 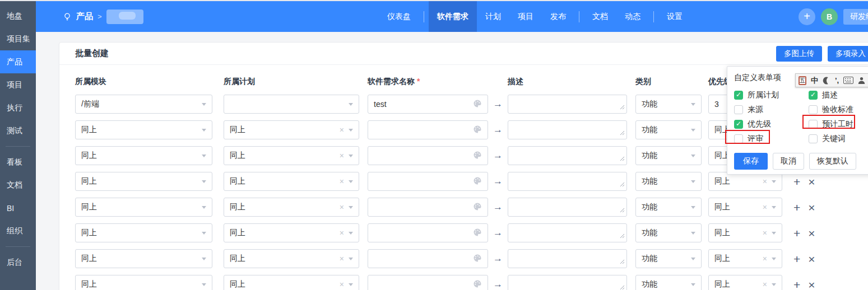 I want to click on breadcrumb-product-redacted, so click(x=125, y=17).